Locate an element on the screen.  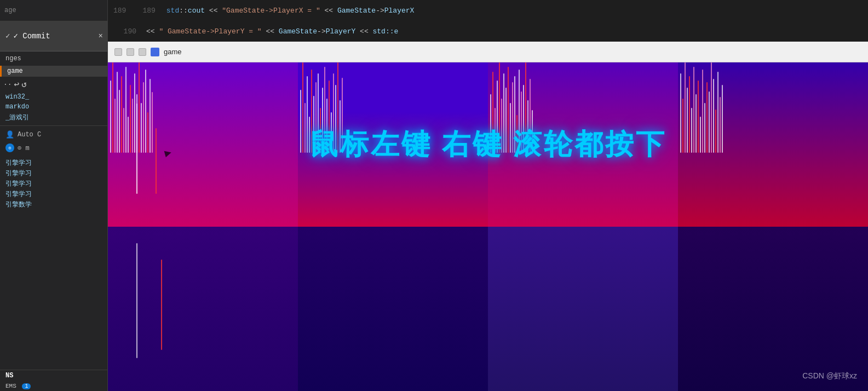
markdown-label: markdo is located at coordinates (18, 107).